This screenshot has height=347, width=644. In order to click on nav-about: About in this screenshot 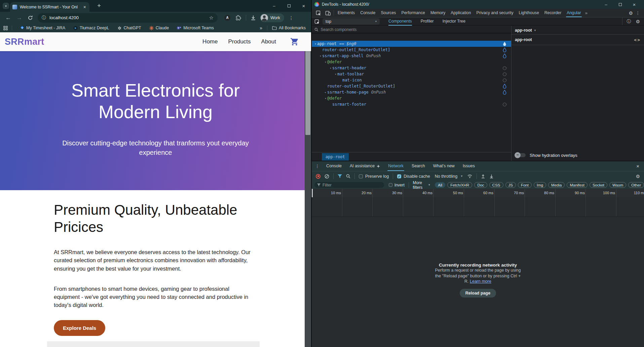, I will do `click(269, 42)`.